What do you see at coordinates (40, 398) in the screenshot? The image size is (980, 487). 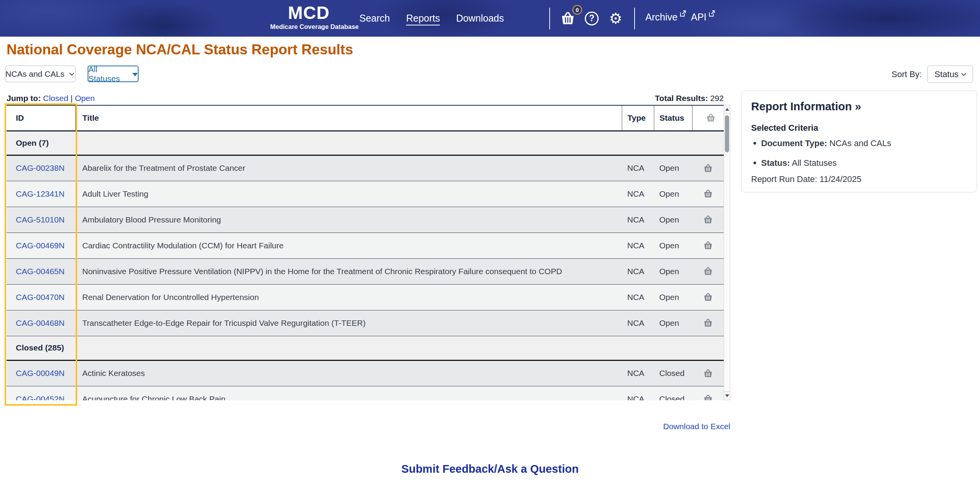 I see `document-id-link: CAG-00452N` at bounding box center [40, 398].